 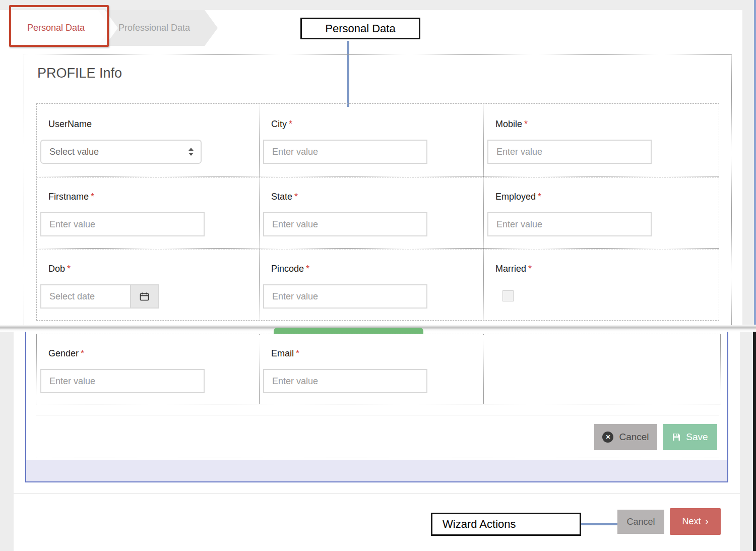 What do you see at coordinates (371, 369) in the screenshot?
I see `field-email: Email*` at bounding box center [371, 369].